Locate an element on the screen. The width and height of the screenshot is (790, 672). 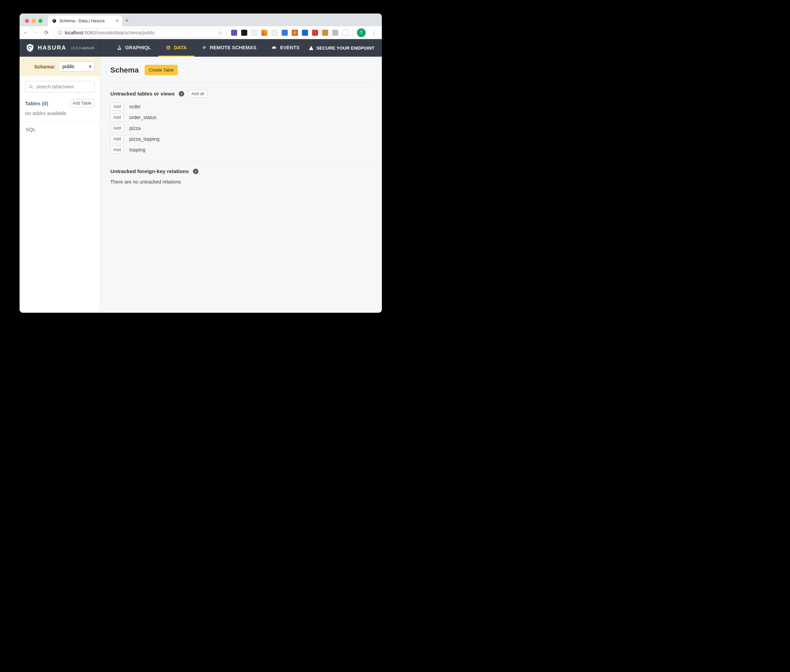
table-name: order_status is located at coordinates (143, 117).